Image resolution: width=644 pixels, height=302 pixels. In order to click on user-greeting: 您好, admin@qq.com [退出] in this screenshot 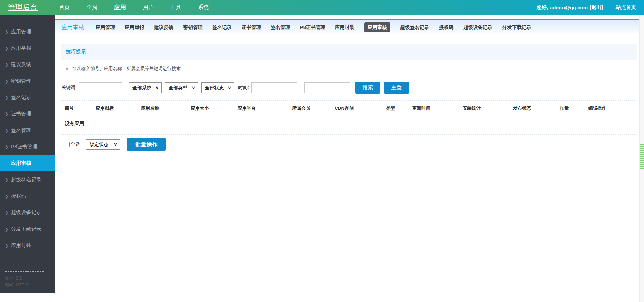, I will do `click(570, 7)`.